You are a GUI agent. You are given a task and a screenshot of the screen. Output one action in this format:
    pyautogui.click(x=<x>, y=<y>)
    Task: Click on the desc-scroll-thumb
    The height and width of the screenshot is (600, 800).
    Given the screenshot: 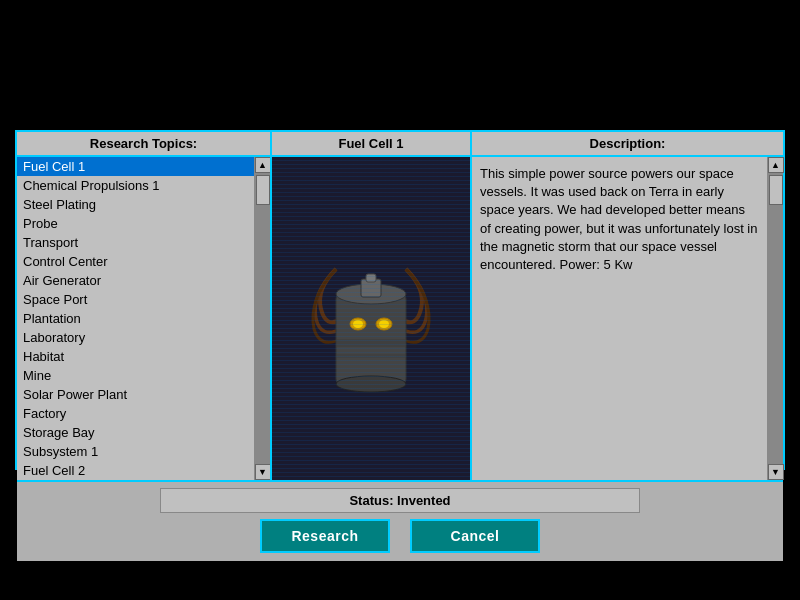 What is the action you would take?
    pyautogui.click(x=776, y=190)
    